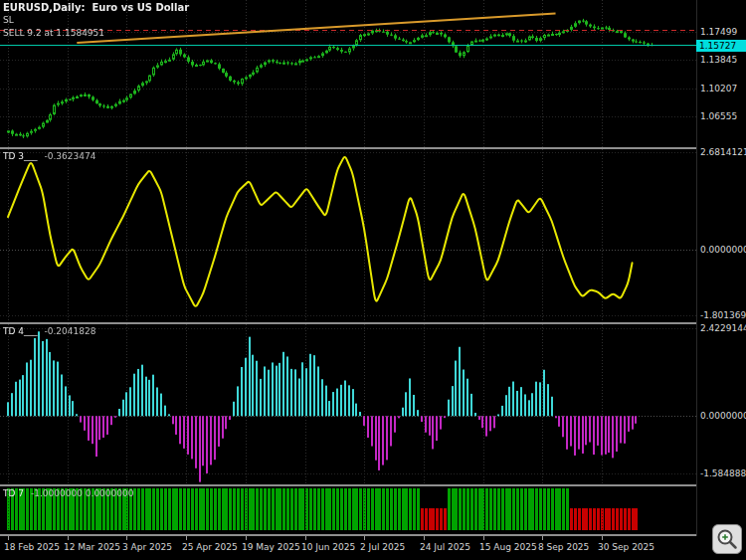  I want to click on time-axis-label: 18 Feb 2025, so click(32, 547).